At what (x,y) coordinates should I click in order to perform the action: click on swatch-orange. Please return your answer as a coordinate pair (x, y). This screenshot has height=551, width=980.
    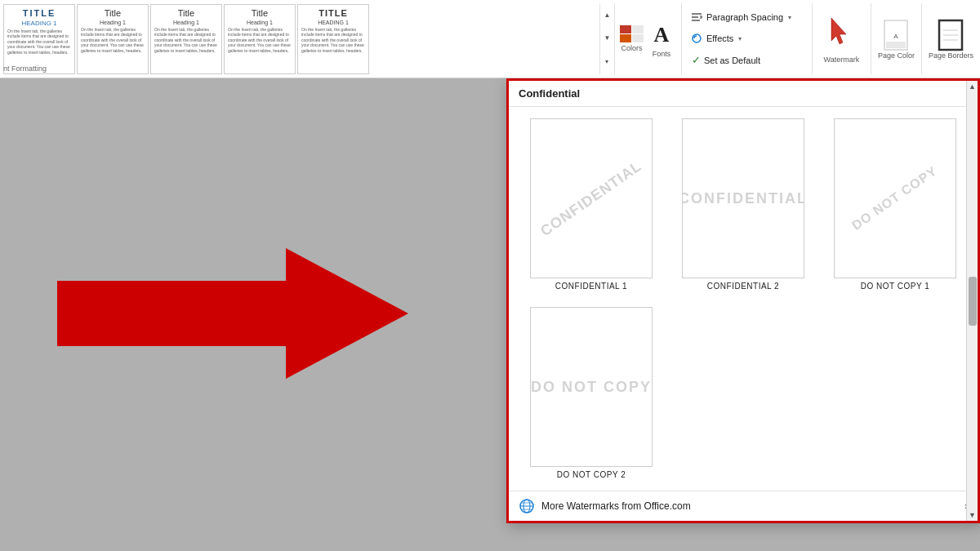
    Looking at the image, I should click on (626, 38).